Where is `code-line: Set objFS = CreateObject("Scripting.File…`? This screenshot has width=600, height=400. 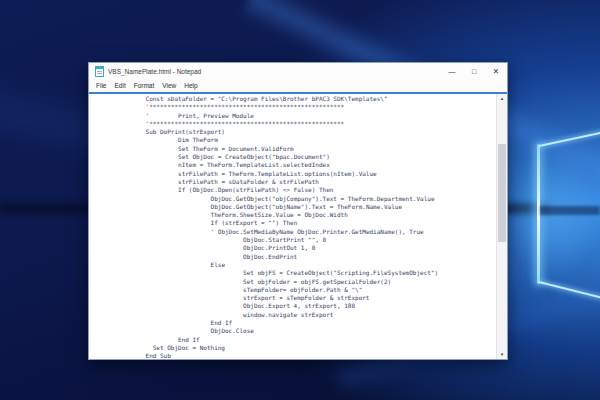 code-line: Set objFS = CreateObject("Scripting.File… is located at coordinates (304, 273).